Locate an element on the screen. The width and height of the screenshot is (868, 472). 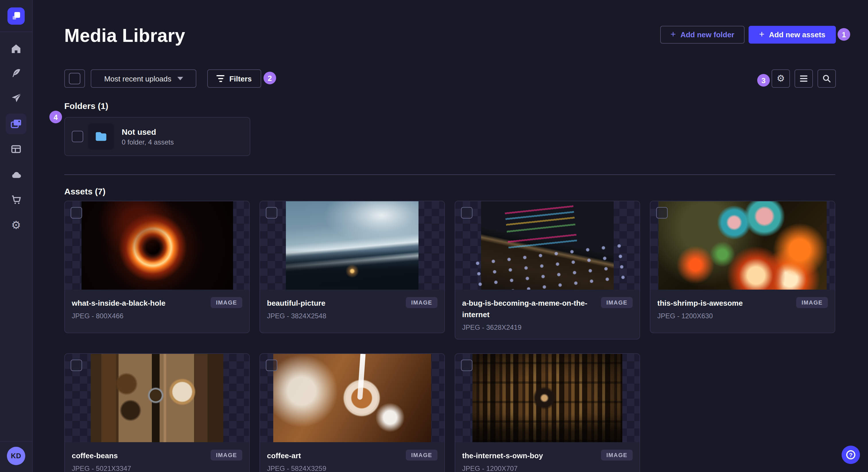
help-button: ? is located at coordinates (851, 455).